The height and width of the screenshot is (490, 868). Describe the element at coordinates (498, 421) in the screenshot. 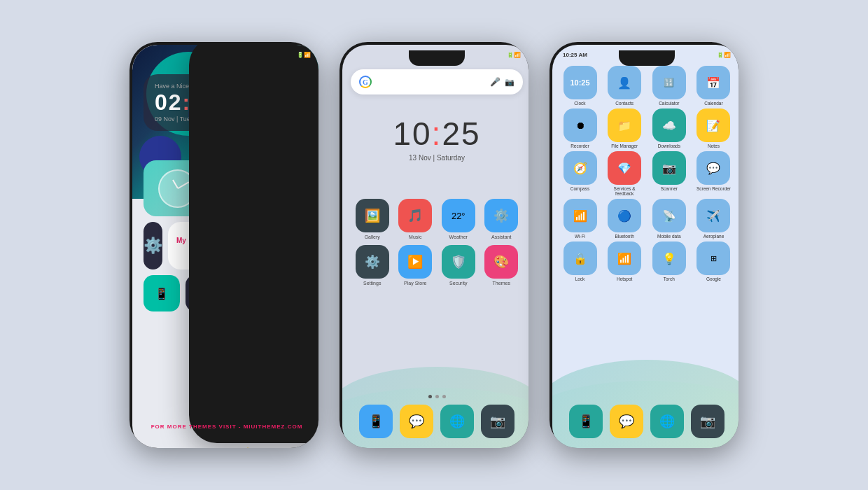

I see `p2-dock-4: 📷` at that location.